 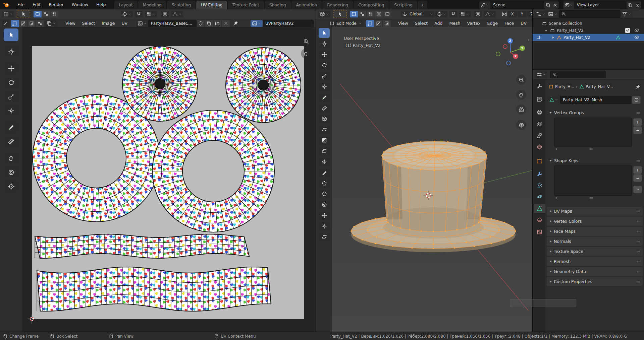 What do you see at coordinates (226, 23) in the screenshot?
I see `unlink-image-button` at bounding box center [226, 23].